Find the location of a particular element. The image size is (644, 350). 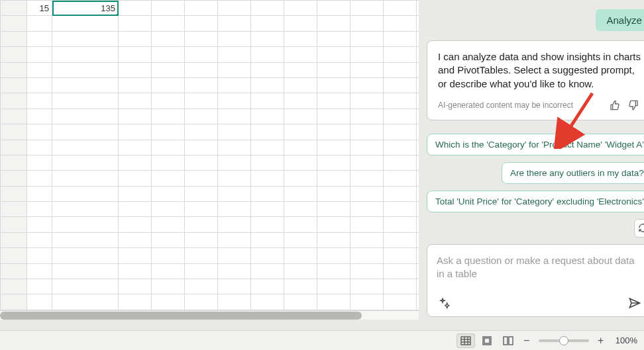

zoom-out-button: − is located at coordinates (527, 341).